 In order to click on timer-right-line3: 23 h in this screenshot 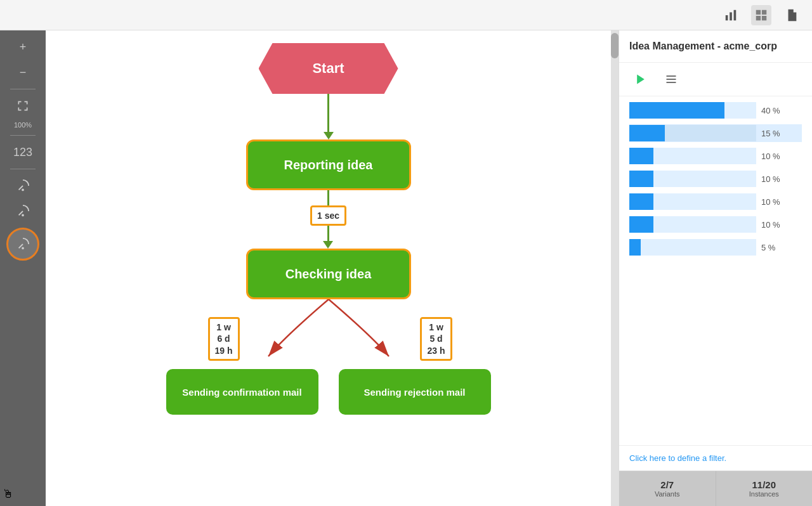, I will do `click(436, 351)`.